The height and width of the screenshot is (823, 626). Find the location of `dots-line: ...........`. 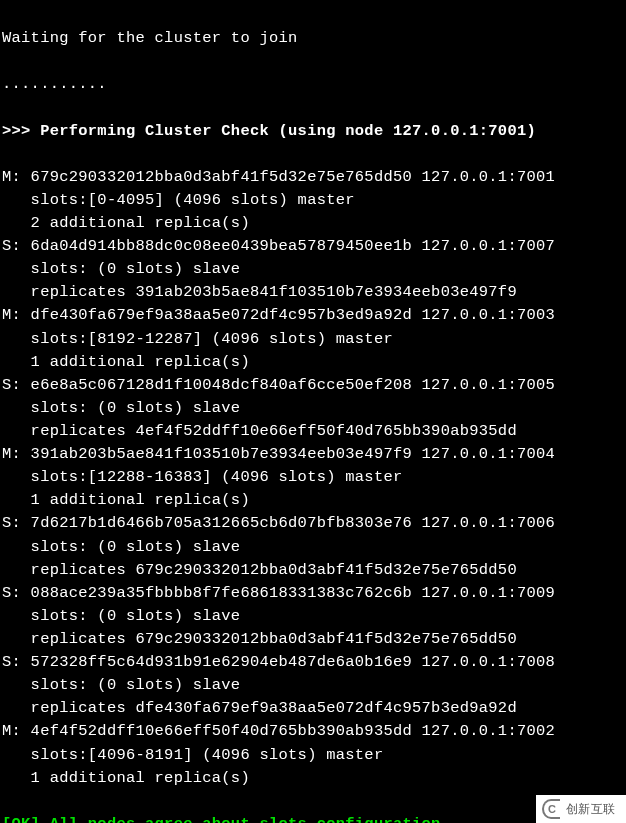

dots-line: ........... is located at coordinates (313, 84).